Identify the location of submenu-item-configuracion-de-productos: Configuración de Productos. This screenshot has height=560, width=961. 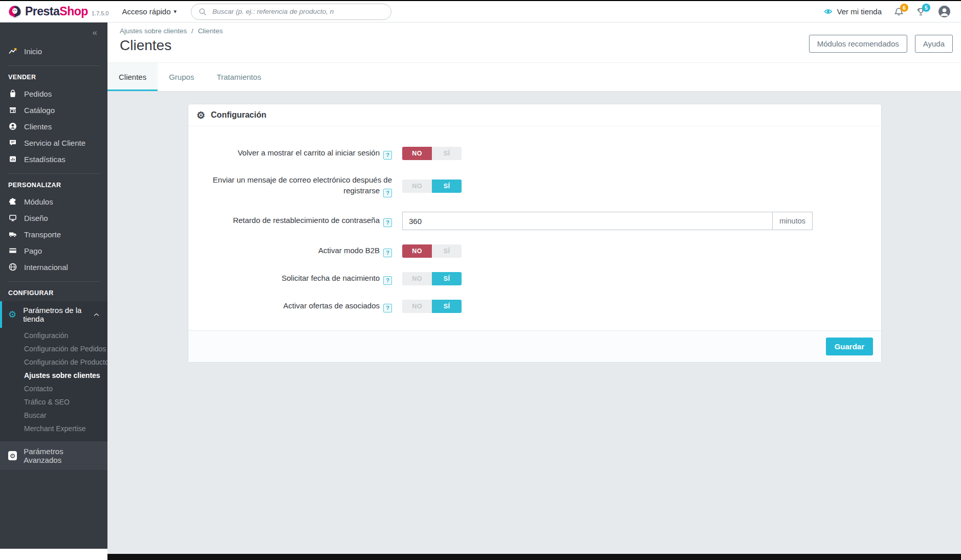
(54, 362).